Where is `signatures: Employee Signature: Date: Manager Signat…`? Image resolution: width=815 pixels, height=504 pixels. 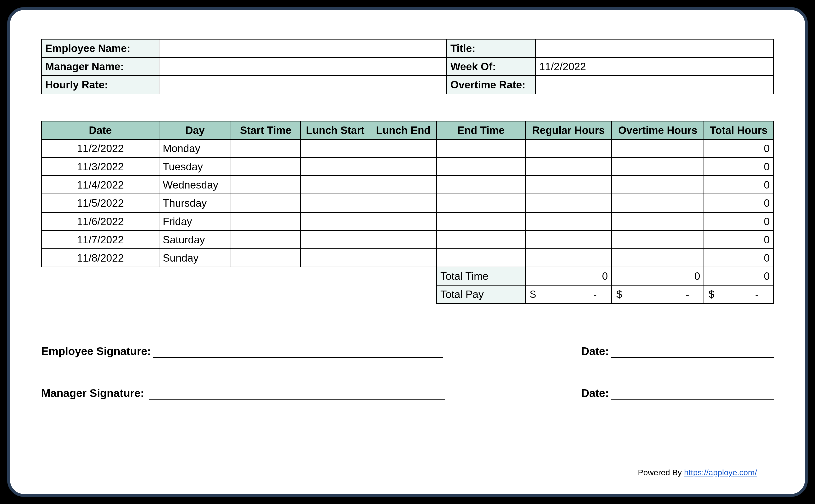
signatures: Employee Signature: Date: Manager Signat… is located at coordinates (408, 372).